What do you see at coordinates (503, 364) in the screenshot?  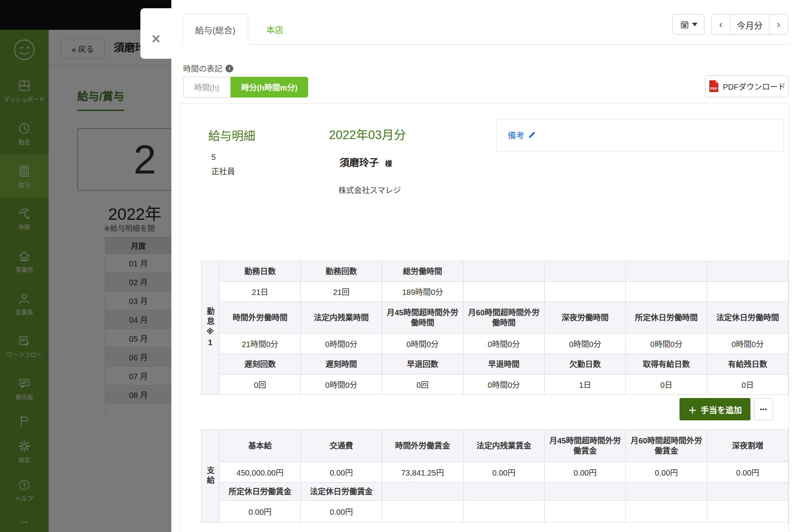 I see `attendance-header-cell: 早退時間` at bounding box center [503, 364].